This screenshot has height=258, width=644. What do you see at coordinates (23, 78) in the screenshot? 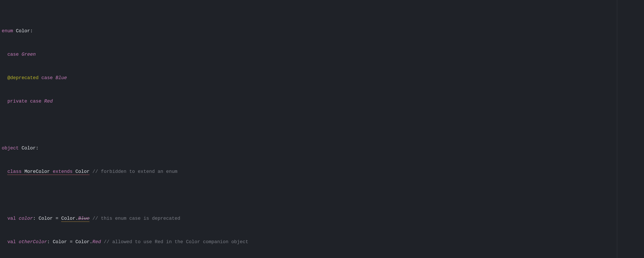
I see `annotation-deprecated: @deprecated` at bounding box center [23, 78].